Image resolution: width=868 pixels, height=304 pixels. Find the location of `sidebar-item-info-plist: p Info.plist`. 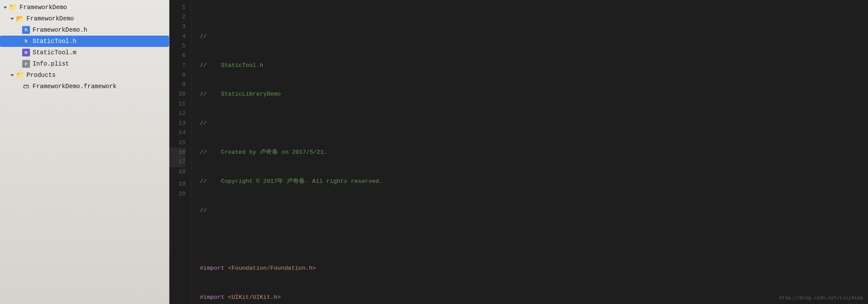

sidebar-item-info-plist: p Info.plist is located at coordinates (84, 64).